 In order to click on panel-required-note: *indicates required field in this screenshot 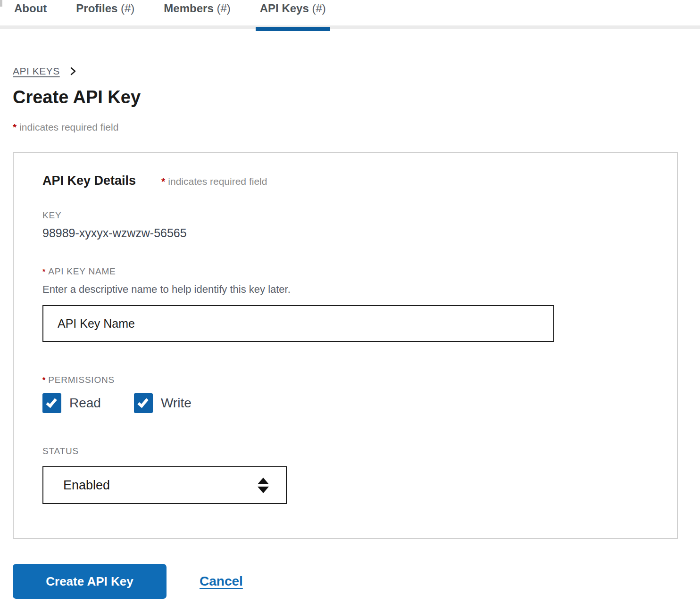, I will do `click(214, 182)`.